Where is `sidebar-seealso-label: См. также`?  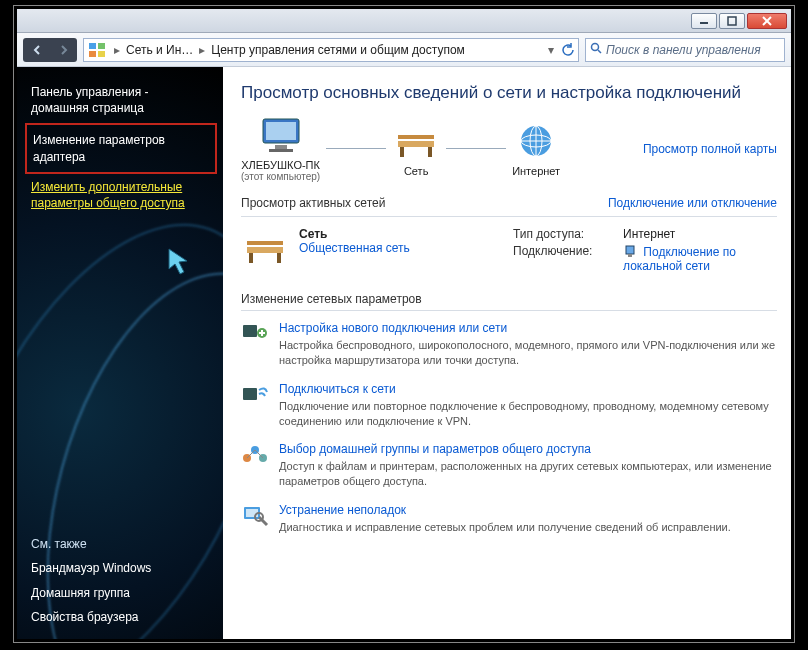 sidebar-seealso-label: См. также is located at coordinates (122, 544).